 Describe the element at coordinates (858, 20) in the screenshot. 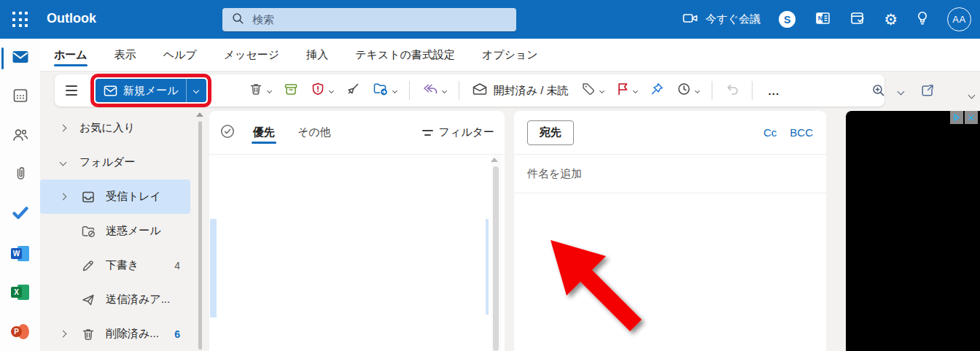

I see `my-day-icon` at that location.